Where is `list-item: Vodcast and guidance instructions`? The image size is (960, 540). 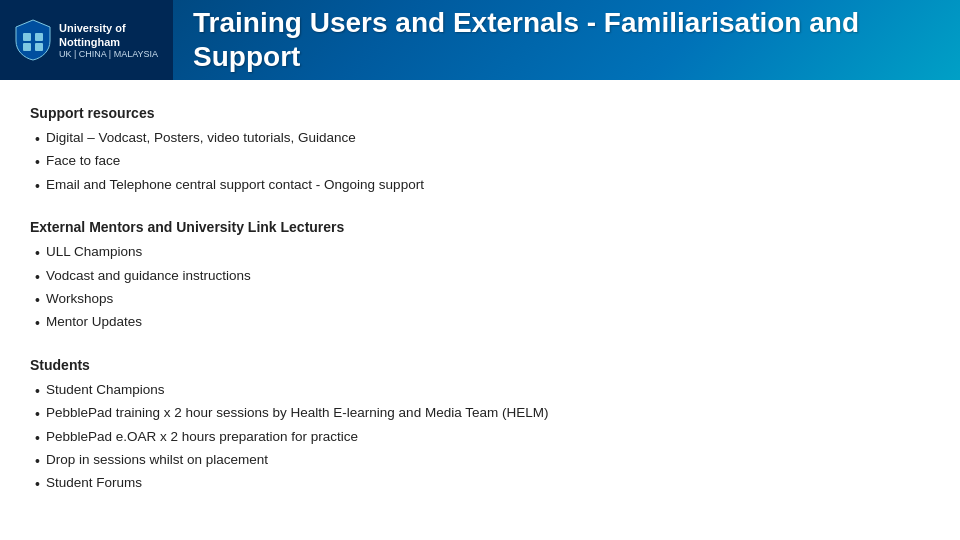
list-item: Vodcast and guidance instructions is located at coordinates (482, 276).